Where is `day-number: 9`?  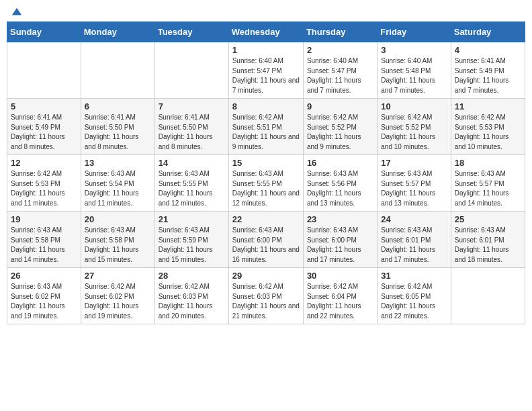
day-number: 9 is located at coordinates (340, 106).